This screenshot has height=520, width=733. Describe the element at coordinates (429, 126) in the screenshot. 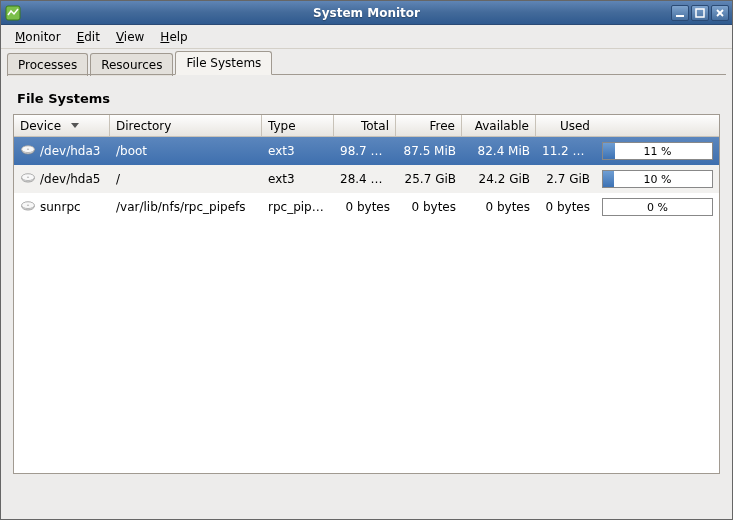

I see `column-header-free: Free` at that location.